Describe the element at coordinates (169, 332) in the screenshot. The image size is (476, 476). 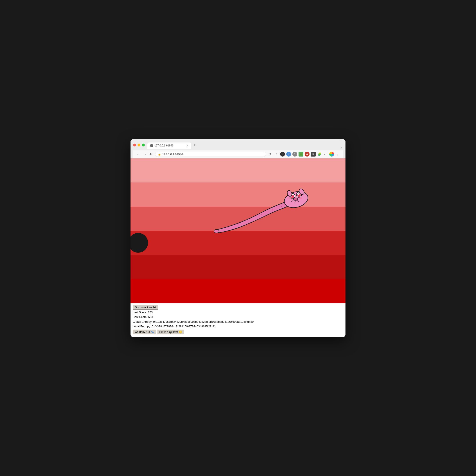
I see `quarter-button-label: Put in a Quarter` at that location.